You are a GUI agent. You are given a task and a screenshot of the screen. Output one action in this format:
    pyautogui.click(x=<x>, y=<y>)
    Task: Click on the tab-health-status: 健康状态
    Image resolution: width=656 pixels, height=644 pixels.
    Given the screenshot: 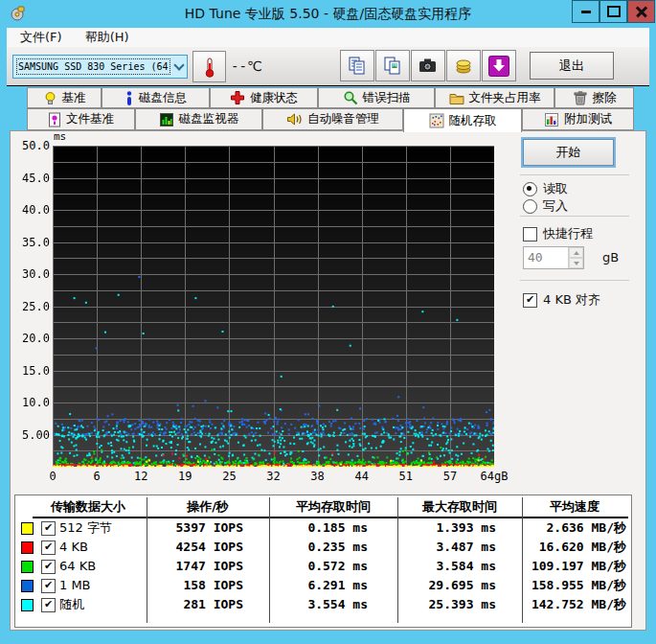 What is the action you would take?
    pyautogui.click(x=264, y=98)
    